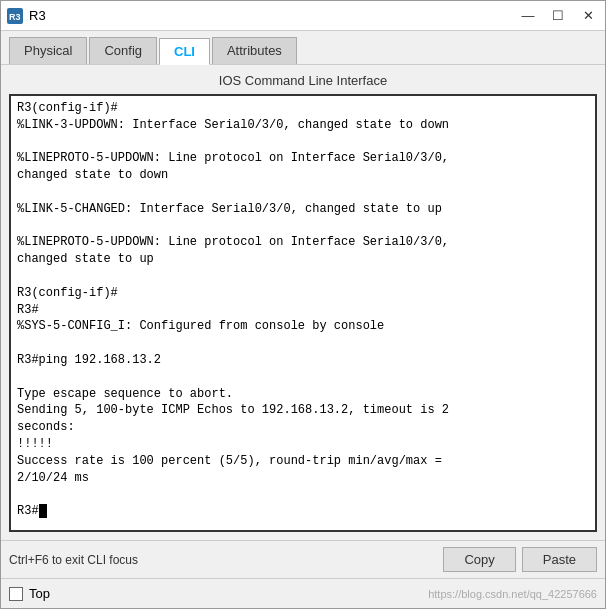 Image resolution: width=606 pixels, height=609 pixels. What do you see at coordinates (38, 16) in the screenshot?
I see `window-title: R3` at bounding box center [38, 16].